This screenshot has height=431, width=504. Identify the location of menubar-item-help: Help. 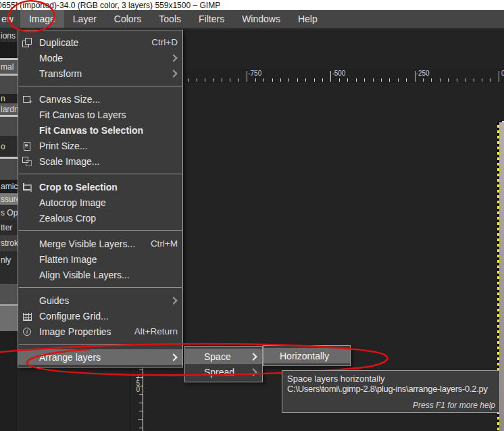
(308, 19).